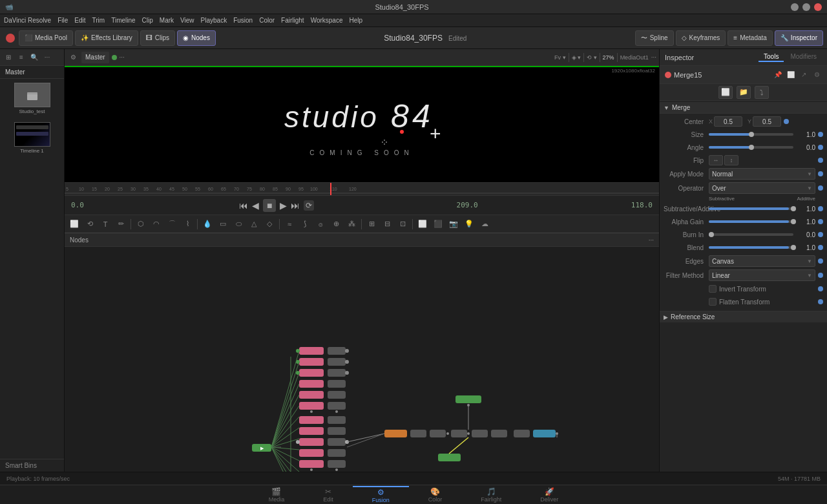  What do you see at coordinates (158, 38) in the screenshot?
I see `clips-btn: 🎞 Clips` at bounding box center [158, 38].